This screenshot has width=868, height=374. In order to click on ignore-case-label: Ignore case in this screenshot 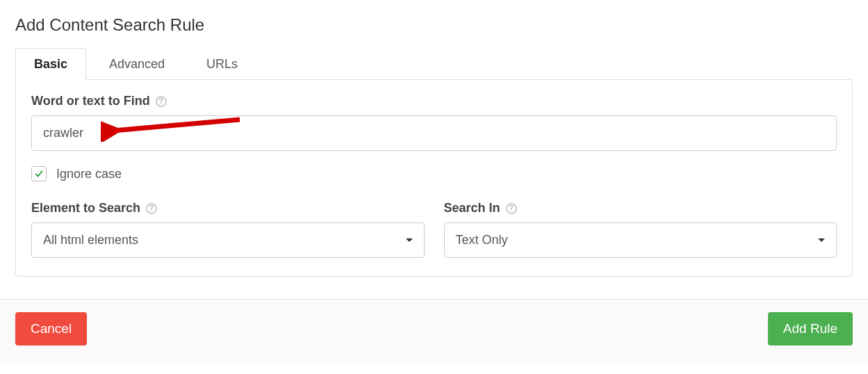, I will do `click(89, 174)`.